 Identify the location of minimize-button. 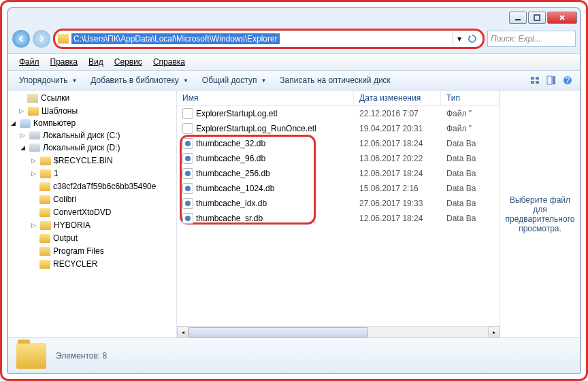
(518, 18).